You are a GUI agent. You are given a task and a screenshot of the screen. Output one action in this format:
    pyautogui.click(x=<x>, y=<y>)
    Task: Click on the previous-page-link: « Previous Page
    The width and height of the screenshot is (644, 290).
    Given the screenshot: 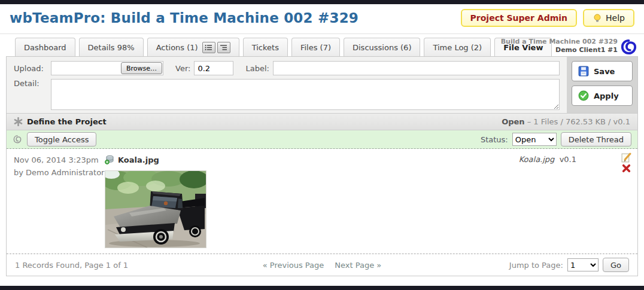 What is the action you would take?
    pyautogui.click(x=293, y=265)
    